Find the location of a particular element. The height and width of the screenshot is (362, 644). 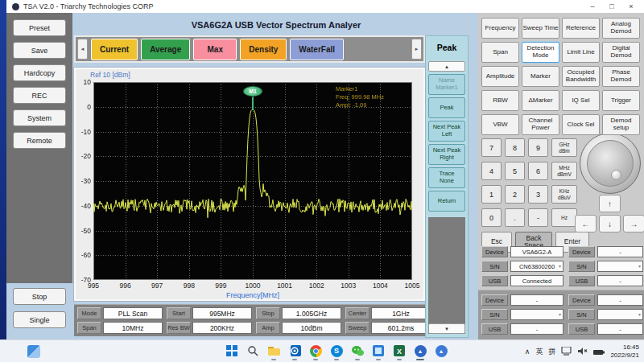

skype-icon: S is located at coordinates (336, 351).